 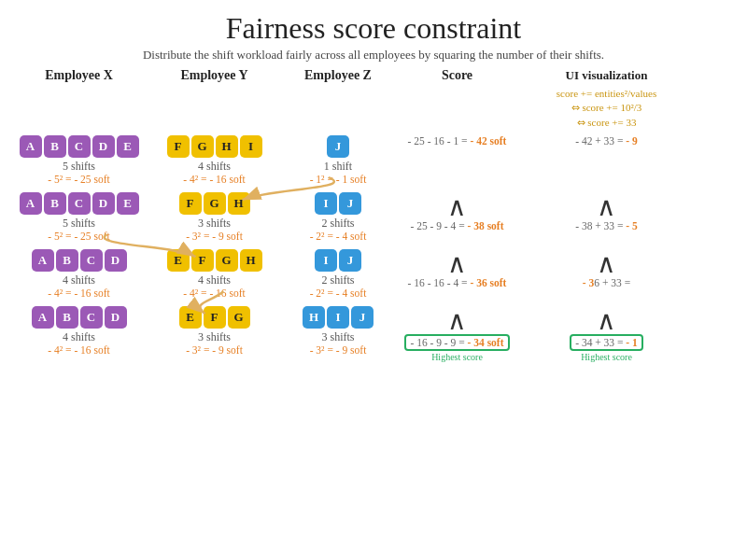 I want to click on data-row-3: ABCD4 shifts- 4² = - 16 softEFG3 shifts-…, so click(x=374, y=332).